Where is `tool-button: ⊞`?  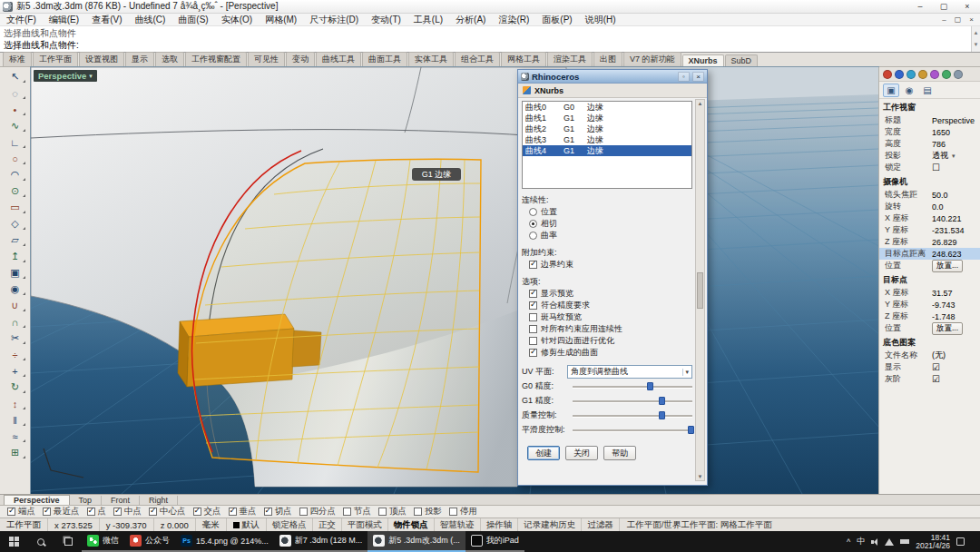 tool-button: ⊞ is located at coordinates (15, 452).